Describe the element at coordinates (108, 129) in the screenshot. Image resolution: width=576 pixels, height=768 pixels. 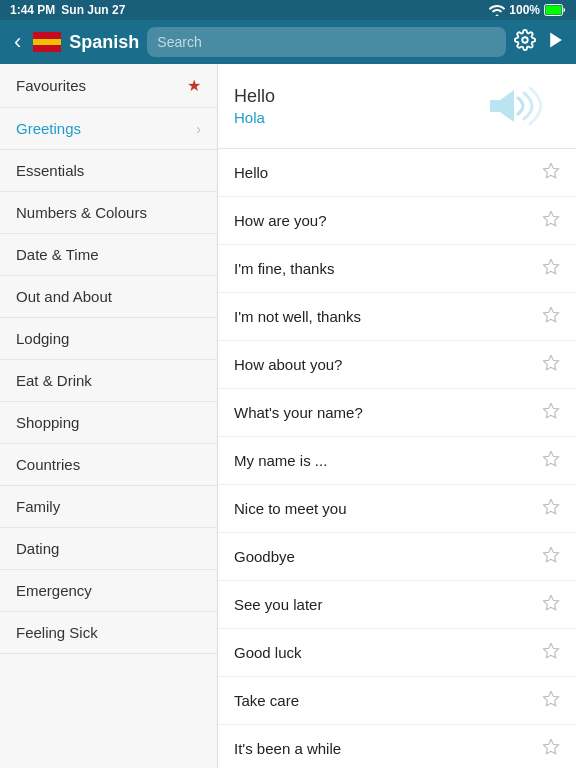
I see `sidebar-item-greetings: Greetings ›` at that location.